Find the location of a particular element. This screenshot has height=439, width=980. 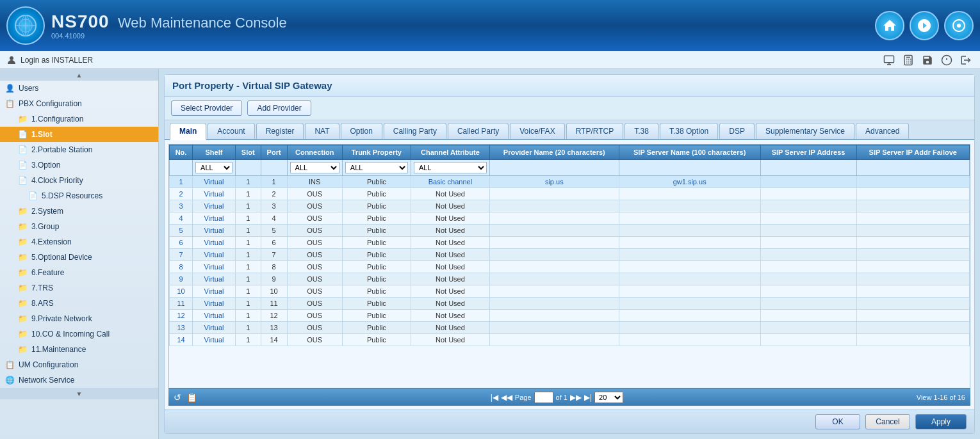

tab-account: Account is located at coordinates (231, 131).